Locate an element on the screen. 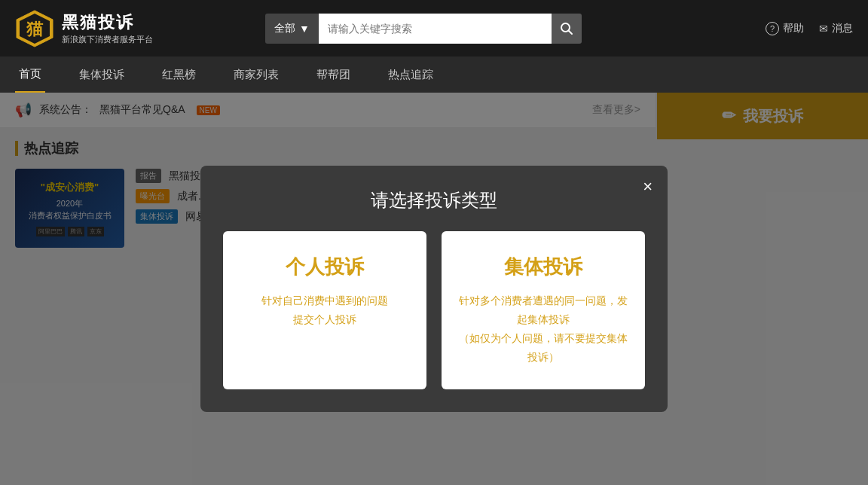 The image size is (868, 485). personal-complaint-option: 个人投诉 针对自己消费中遇到的问题 提交个人投诉 is located at coordinates (325, 310).